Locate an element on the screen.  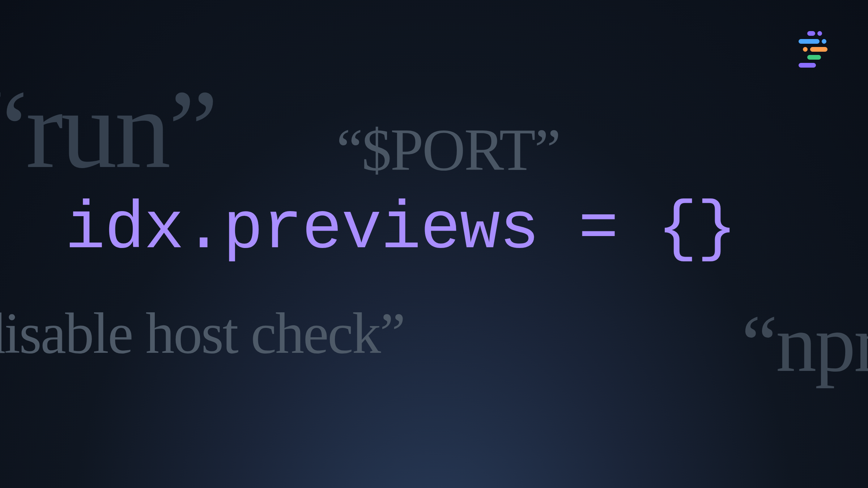
background-text-run: “run” is located at coordinates (108, 133).